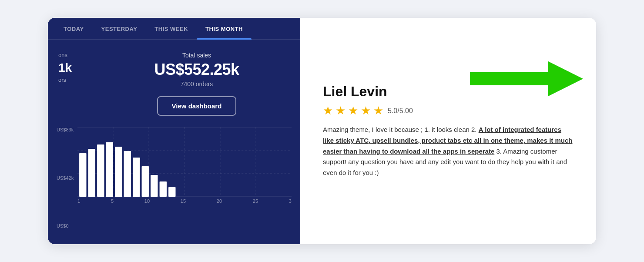  I want to click on tab-yesterday: YESTERDAY, so click(119, 29).